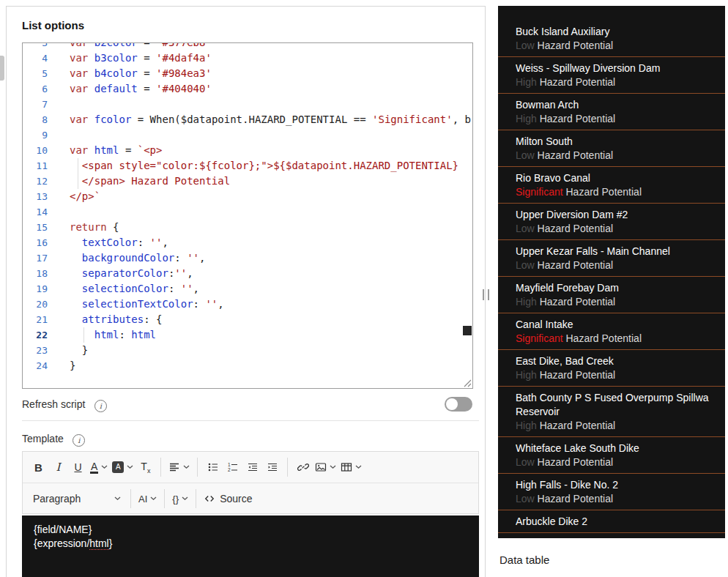 The image size is (728, 577). I want to click on code-line: 16 textColor: '',, so click(248, 243).